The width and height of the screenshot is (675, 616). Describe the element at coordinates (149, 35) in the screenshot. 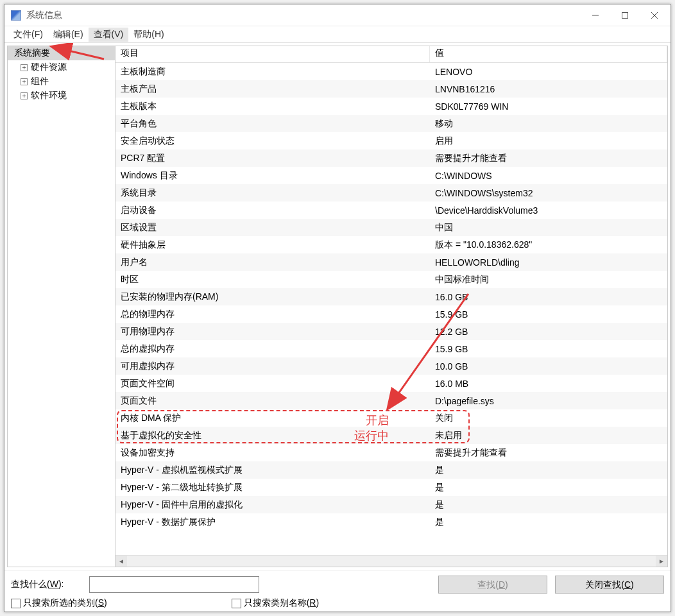

I see `menu-help: 帮助(H)` at that location.